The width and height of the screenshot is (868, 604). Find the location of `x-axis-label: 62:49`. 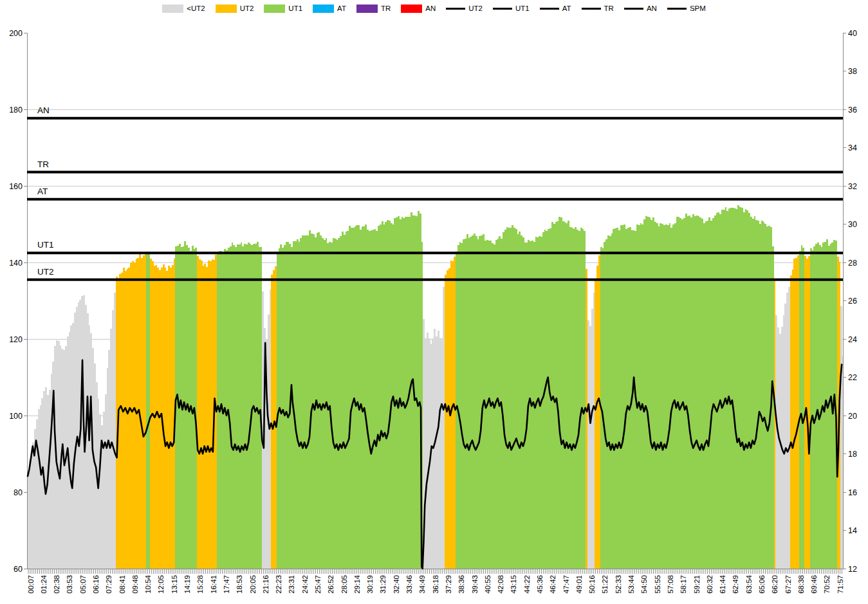

x-axis-label: 62:49 is located at coordinates (735, 584).